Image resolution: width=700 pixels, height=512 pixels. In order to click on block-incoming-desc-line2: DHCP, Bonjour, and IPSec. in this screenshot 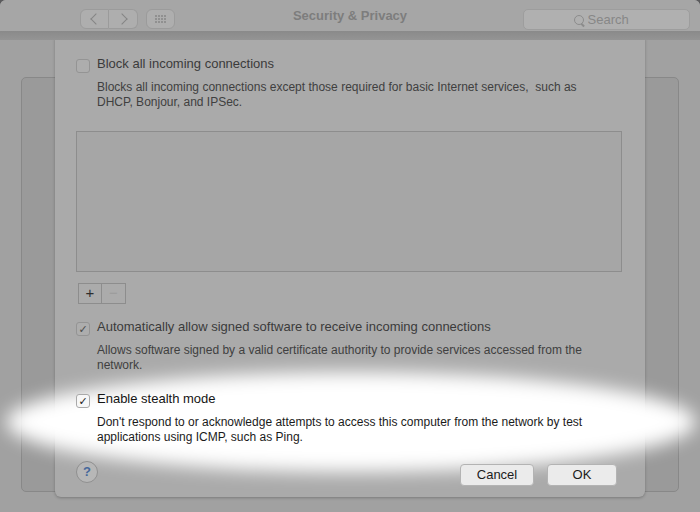, I will do `click(170, 102)`.